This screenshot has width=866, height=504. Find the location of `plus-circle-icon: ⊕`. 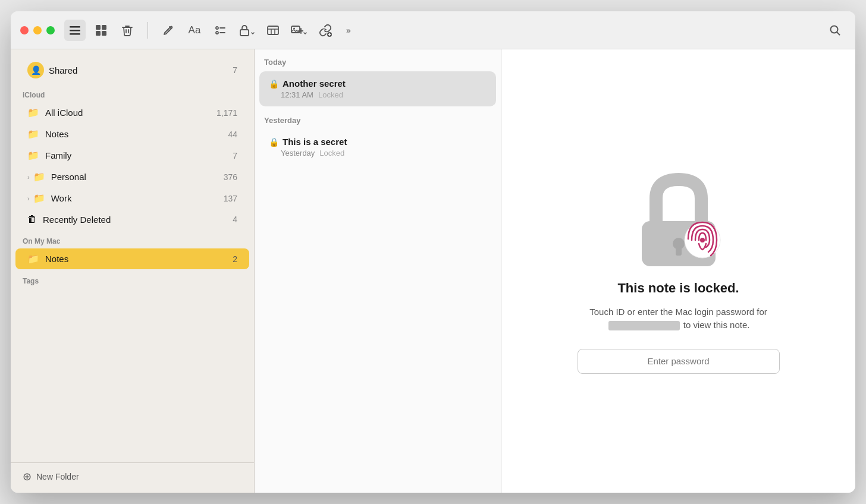

plus-circle-icon: ⊕ is located at coordinates (27, 477).